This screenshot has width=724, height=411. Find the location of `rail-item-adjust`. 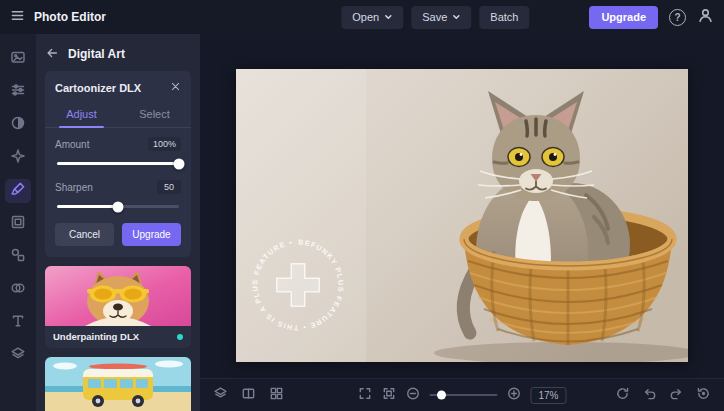

rail-item-adjust is located at coordinates (18, 92).